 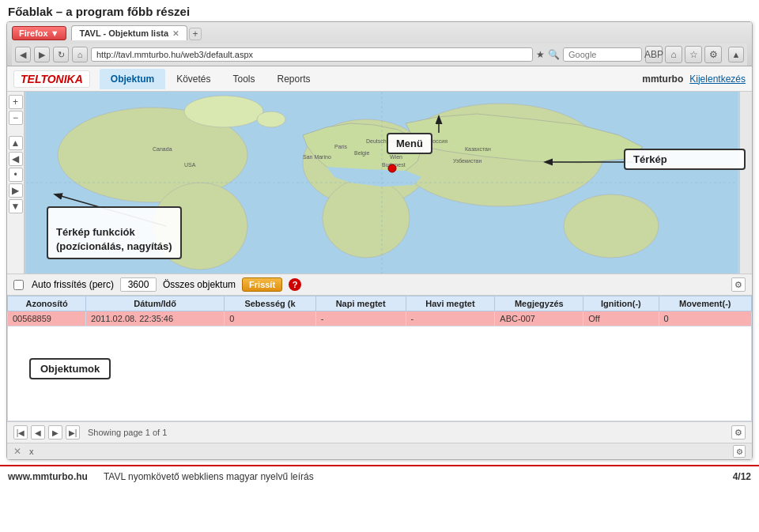 What do you see at coordinates (114, 232) in the screenshot?
I see `terkep-funkciok-annotation-box: Térkép funkciók (pozícionálás, nagyítás)` at bounding box center [114, 232].